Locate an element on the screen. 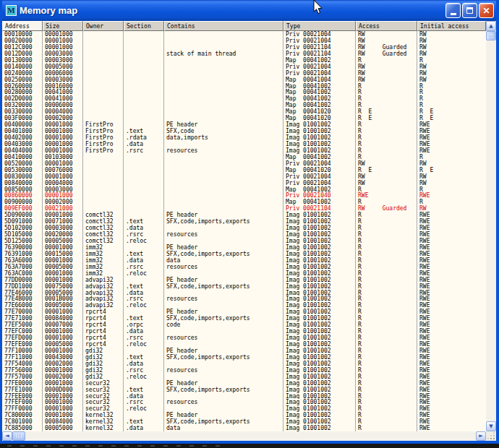 The image size is (499, 448). table-row: 77F5600000001000gdi32.rsrcresourcesImag … is located at coordinates (244, 370).